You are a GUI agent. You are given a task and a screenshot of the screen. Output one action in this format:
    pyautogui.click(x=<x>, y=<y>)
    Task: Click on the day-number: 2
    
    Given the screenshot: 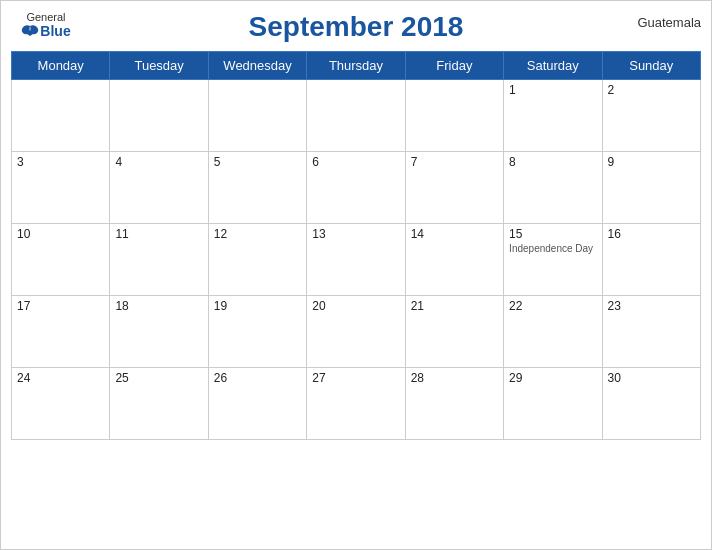 What is the action you would take?
    pyautogui.click(x=652, y=90)
    